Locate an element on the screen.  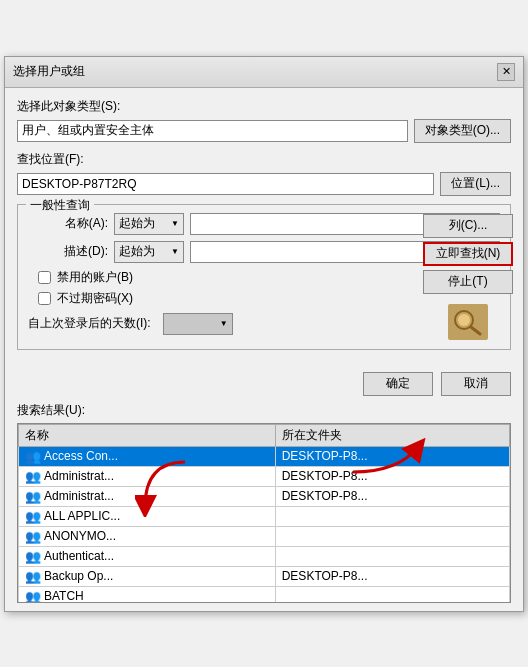
days-dropdown-arrow: ▼ is located at coordinates (224, 324).